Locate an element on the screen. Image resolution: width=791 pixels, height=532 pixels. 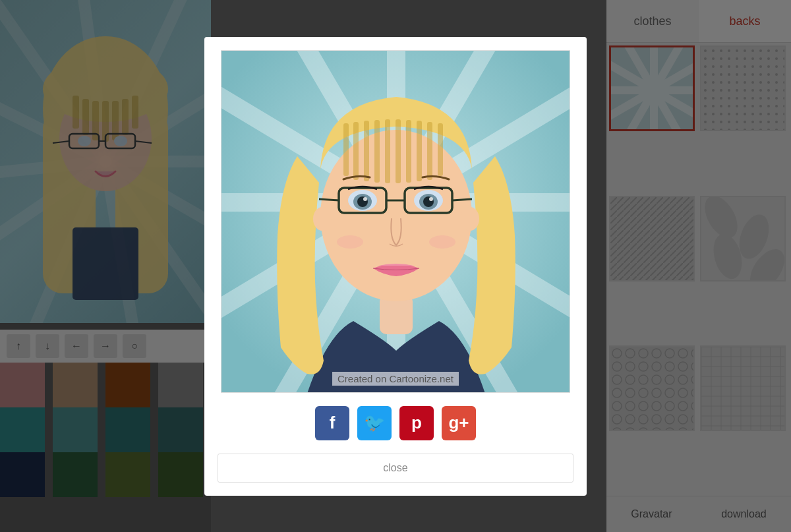
watermark: Created on Cartoonize.net is located at coordinates (396, 378).